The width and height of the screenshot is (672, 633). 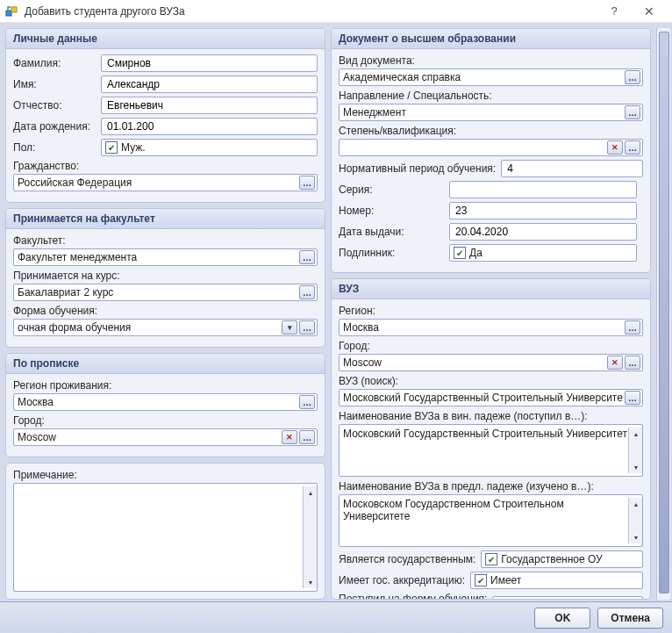 What do you see at coordinates (54, 105) in the screenshot?
I see `patronymic-label: Отчество:` at bounding box center [54, 105].